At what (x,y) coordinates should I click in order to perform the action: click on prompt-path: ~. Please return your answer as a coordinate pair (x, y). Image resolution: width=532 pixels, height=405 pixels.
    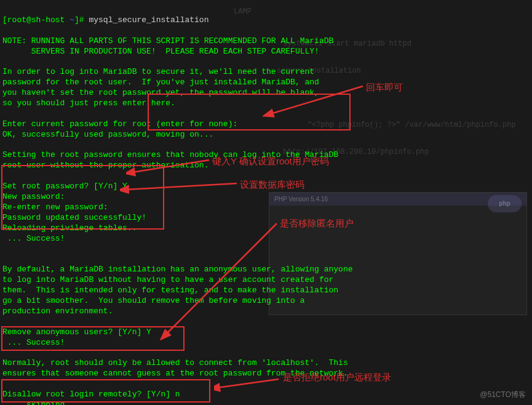
    Looking at the image, I should click on (72, 20).